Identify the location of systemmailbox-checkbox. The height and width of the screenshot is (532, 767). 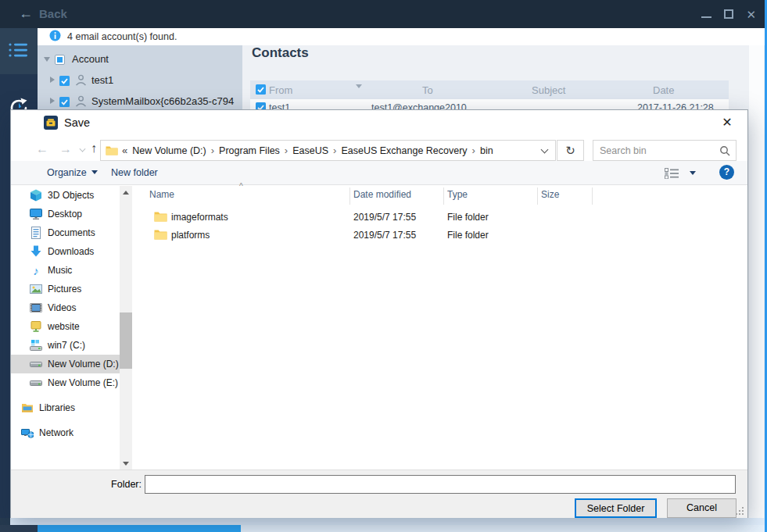
(64, 103).